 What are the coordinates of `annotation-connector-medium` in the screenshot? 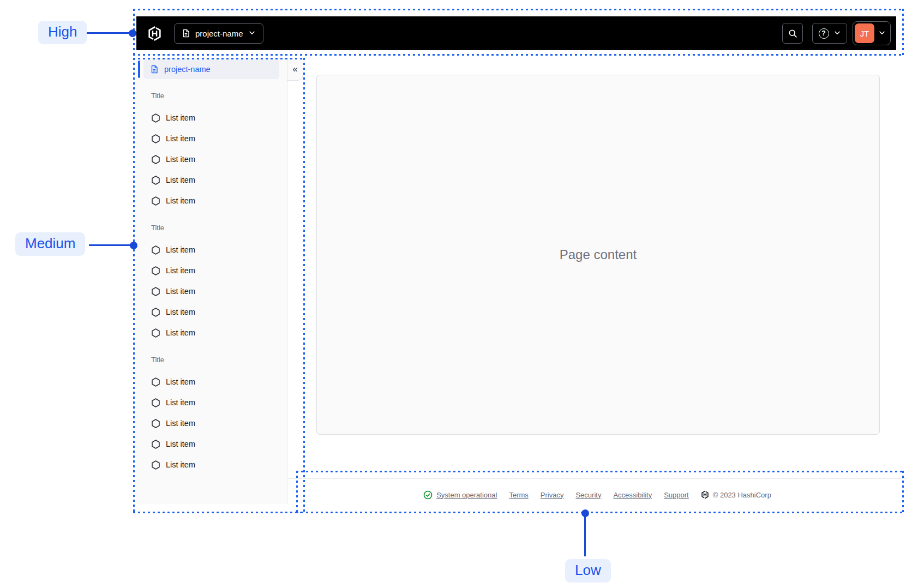 It's located at (110, 245).